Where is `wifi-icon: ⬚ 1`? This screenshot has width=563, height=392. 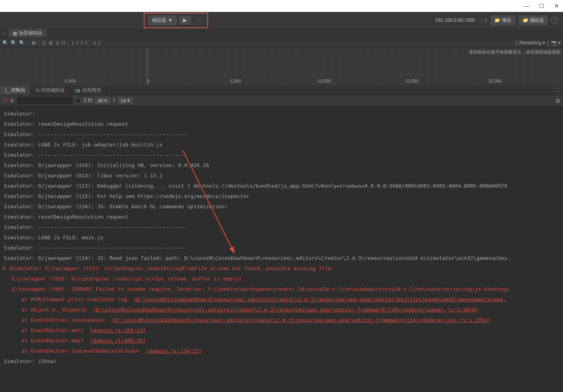
wifi-icon: ⬚ 1 is located at coordinates (484, 21).